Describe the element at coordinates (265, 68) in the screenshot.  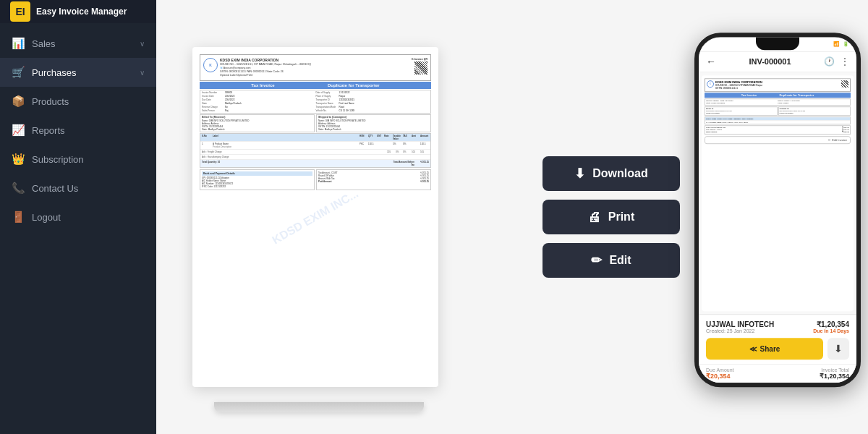
I see `company-info: KDSD EXIM INDIA CORPORATION HOUSE NO. - …` at that location.